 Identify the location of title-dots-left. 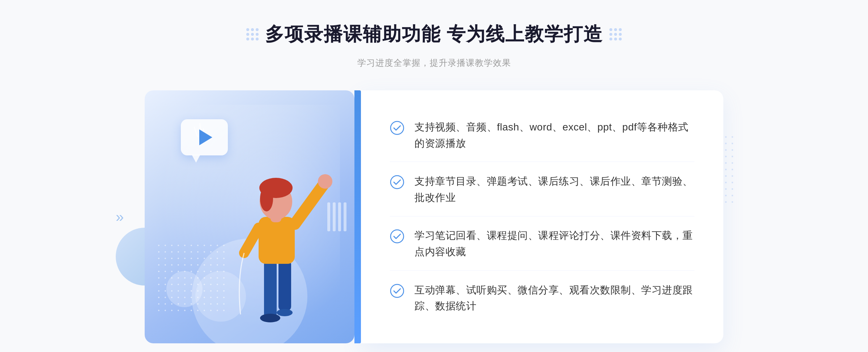
(252, 34).